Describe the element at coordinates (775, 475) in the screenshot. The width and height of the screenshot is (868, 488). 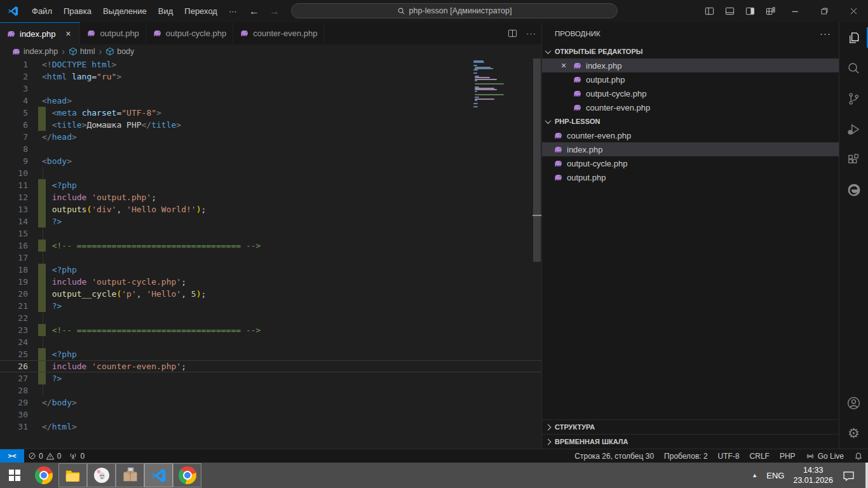
I see `language-indicator: ENG` at that location.